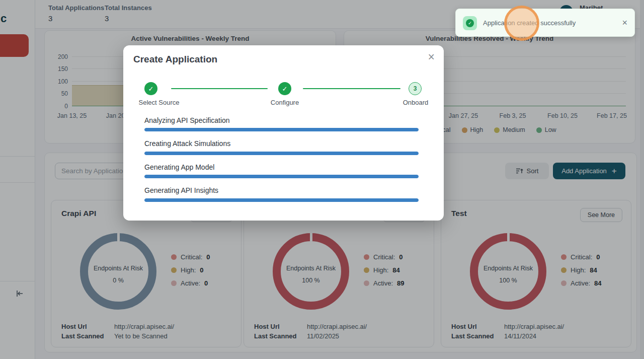 The width and height of the screenshot is (644, 359). Describe the element at coordinates (187, 120) in the screenshot. I see `task-label: Analyzing API Specification` at that location.